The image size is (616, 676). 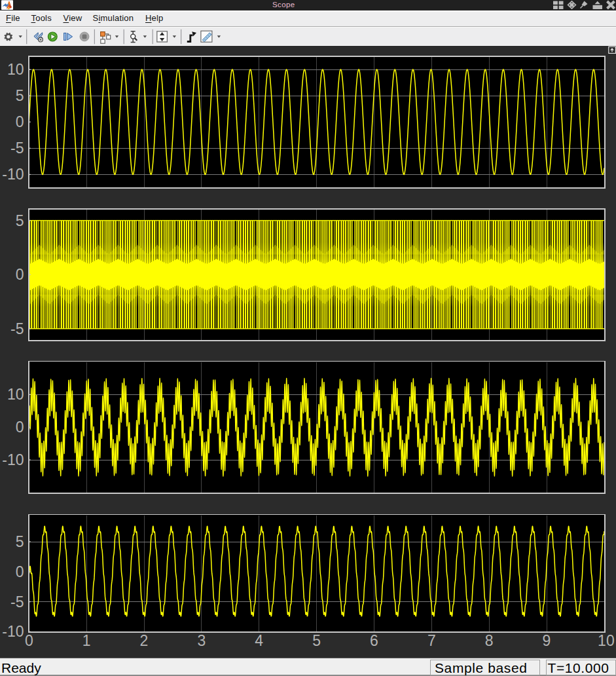 What do you see at coordinates (144, 641) in the screenshot?
I see `svg-text: 2` at bounding box center [144, 641].